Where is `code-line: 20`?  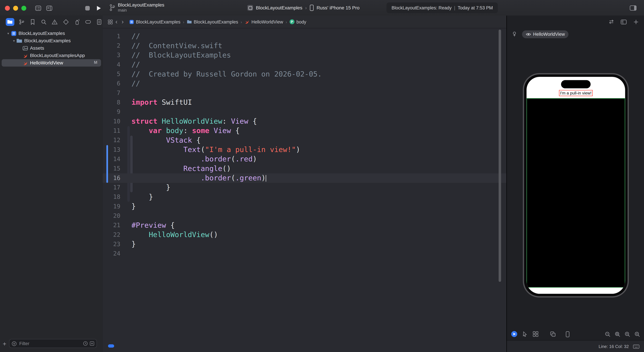
code-line: 20 is located at coordinates (304, 216).